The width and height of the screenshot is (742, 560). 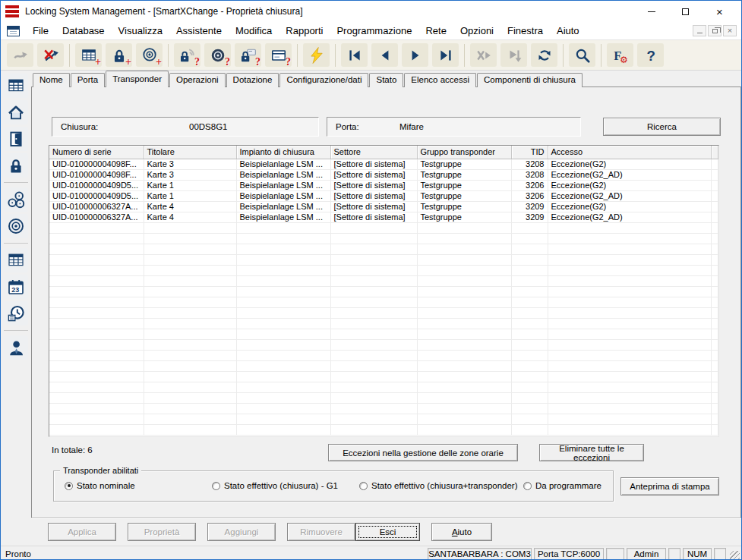 I want to click on cell: Eccezione(G2), so click(x=629, y=164).